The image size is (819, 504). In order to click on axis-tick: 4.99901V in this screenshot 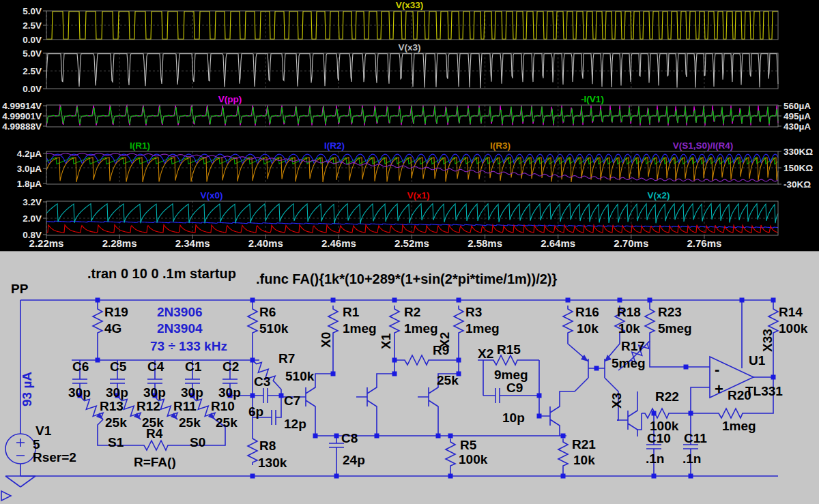, I will do `click(22, 116)`.